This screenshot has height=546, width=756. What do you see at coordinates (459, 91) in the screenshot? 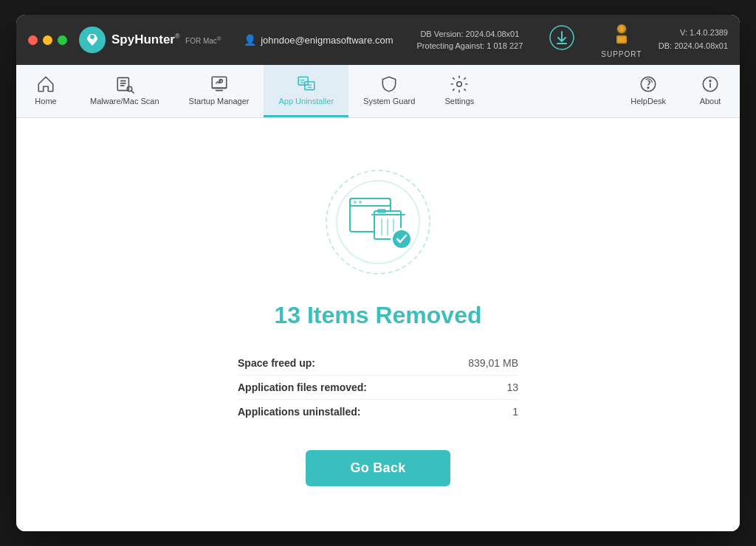
I see `nav-item-settings: Settings` at bounding box center [459, 91].